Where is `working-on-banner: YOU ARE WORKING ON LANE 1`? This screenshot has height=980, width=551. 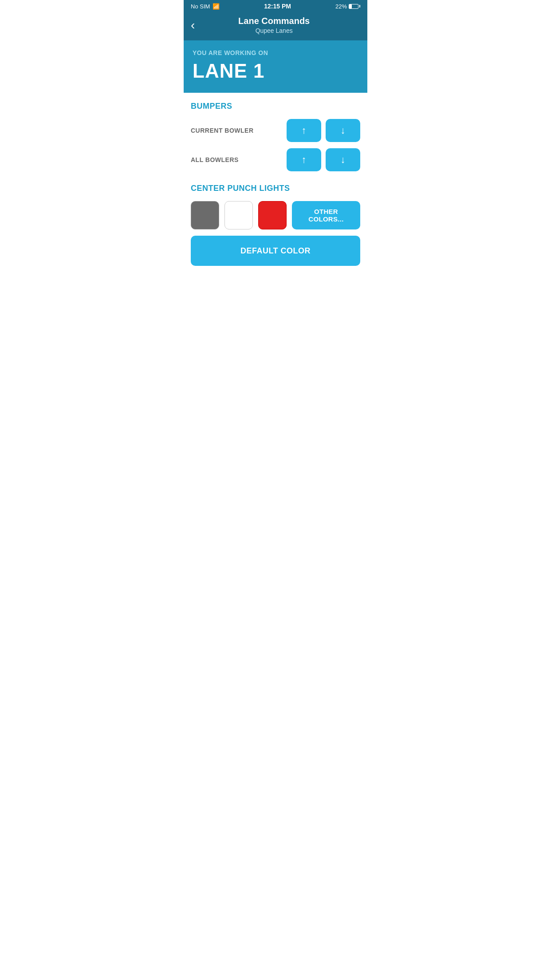
working-on-banner: YOU ARE WORKING ON LANE 1 is located at coordinates (276, 67).